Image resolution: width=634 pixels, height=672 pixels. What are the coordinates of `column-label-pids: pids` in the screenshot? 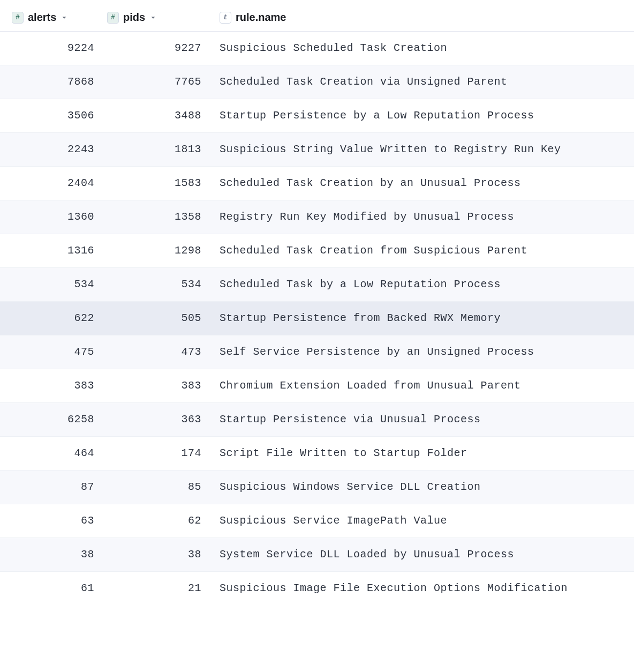 It's located at (134, 17).